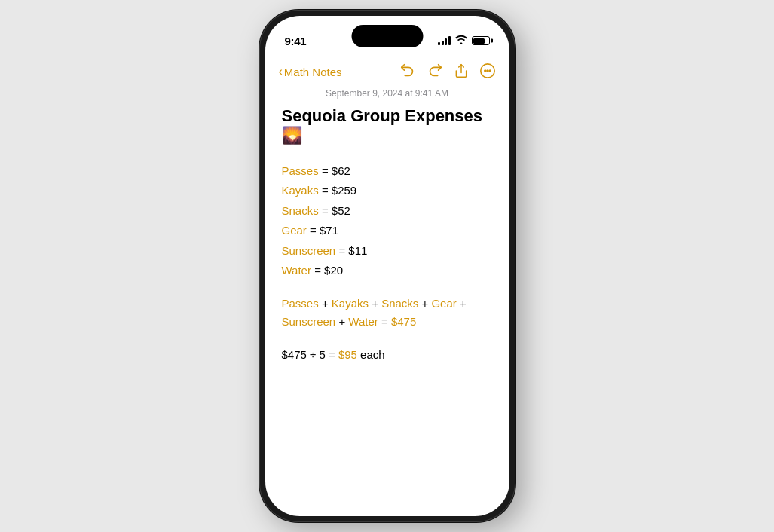 This screenshot has width=774, height=532. I want to click on formula-plus5: +, so click(344, 321).